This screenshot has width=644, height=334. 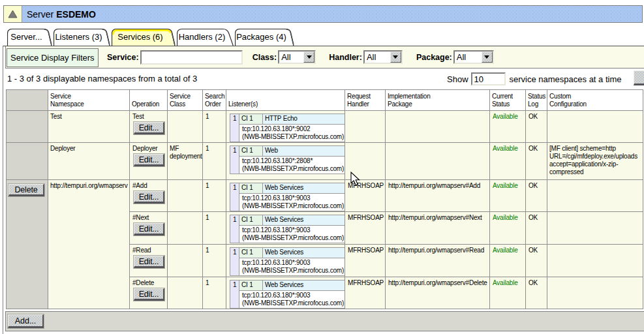 I want to click on collapse-toggle, so click(x=13, y=14).